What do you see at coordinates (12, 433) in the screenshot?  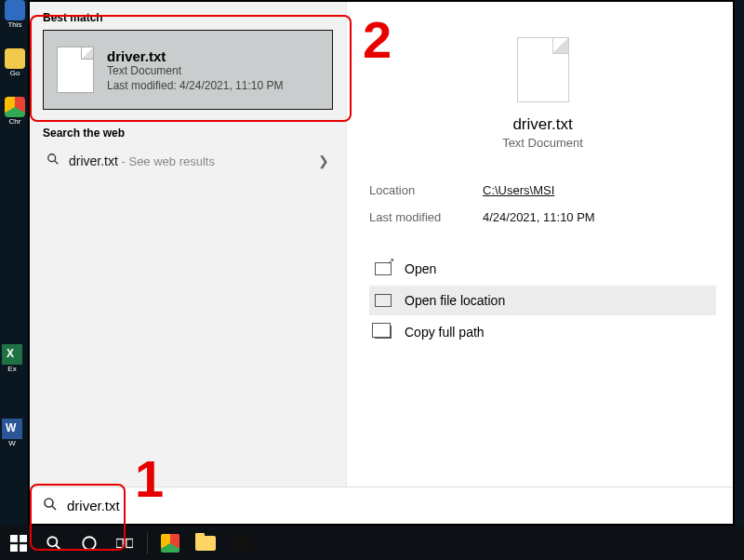 I see `desktop-icon-word: W` at bounding box center [12, 433].